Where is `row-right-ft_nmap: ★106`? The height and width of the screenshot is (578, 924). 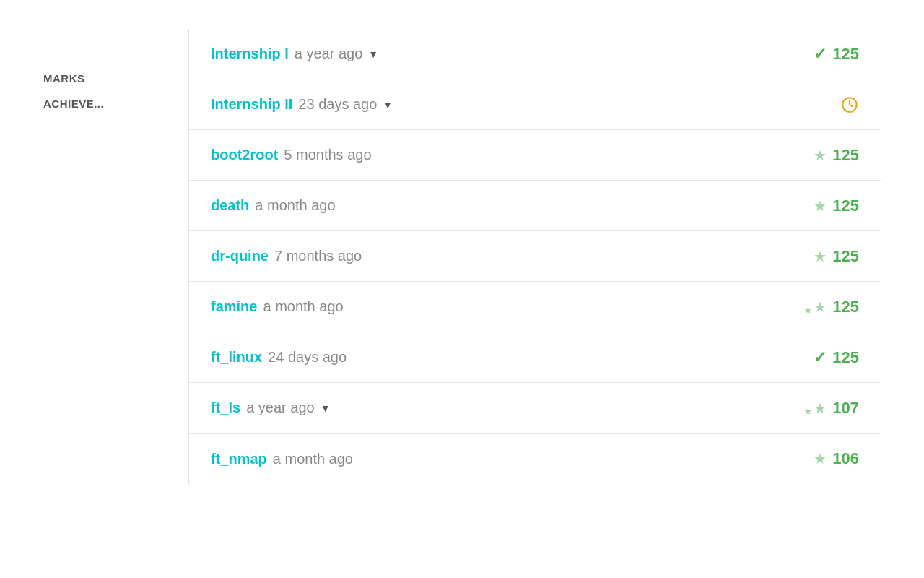
row-right-ft_nmap: ★106 is located at coordinates (836, 459).